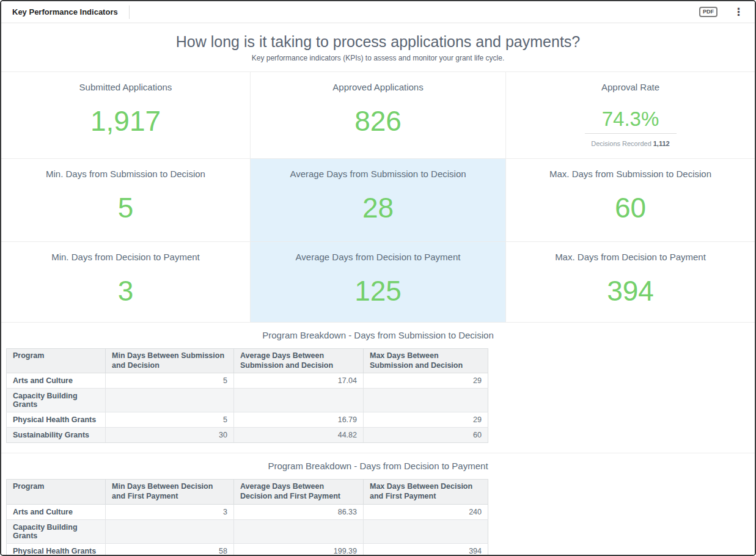 This screenshot has width=756, height=556. I want to click on page-title: Key Performance Indicators, so click(65, 12).